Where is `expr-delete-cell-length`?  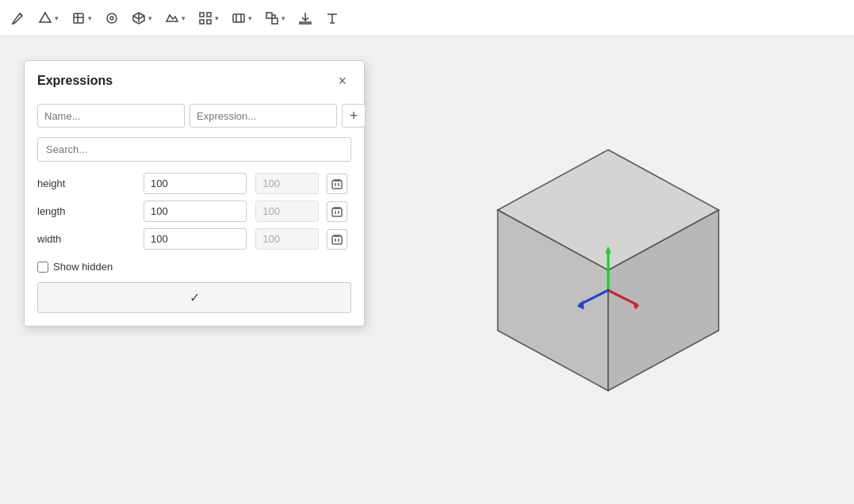
expr-delete-cell-length is located at coordinates (338, 211).